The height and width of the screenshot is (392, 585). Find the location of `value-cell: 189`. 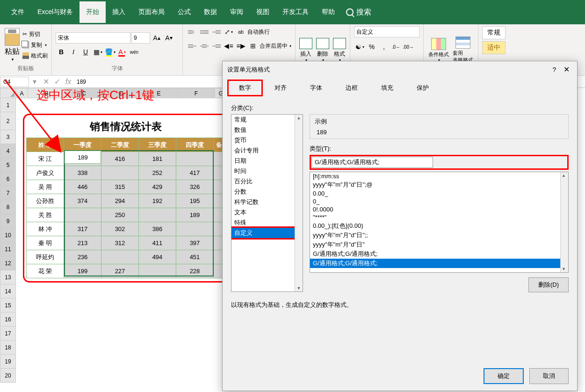

value-cell: 189 is located at coordinates (195, 215).